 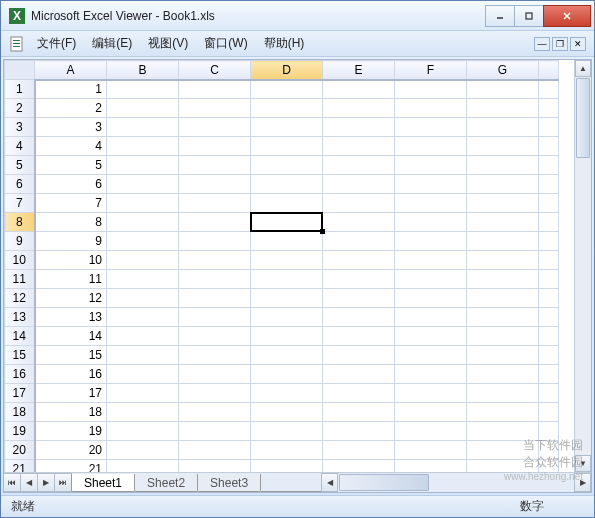 I want to click on cell-G5, so click(x=503, y=166).